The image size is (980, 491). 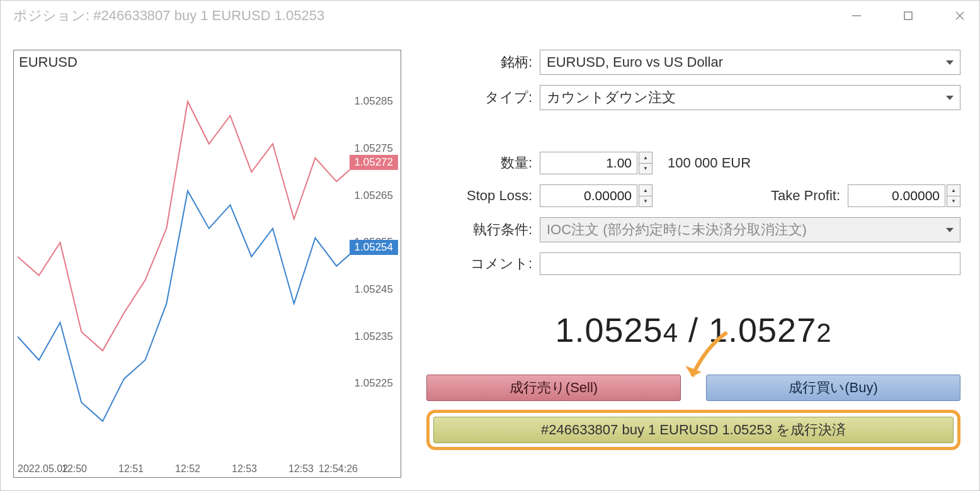 What do you see at coordinates (374, 196) in the screenshot?
I see `ytick: 1.05265` at bounding box center [374, 196].